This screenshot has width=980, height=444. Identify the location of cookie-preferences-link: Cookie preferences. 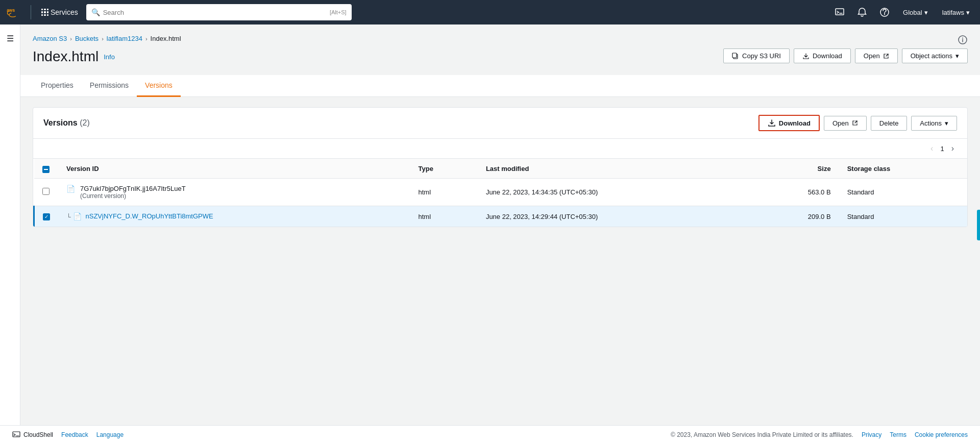
(941, 435).